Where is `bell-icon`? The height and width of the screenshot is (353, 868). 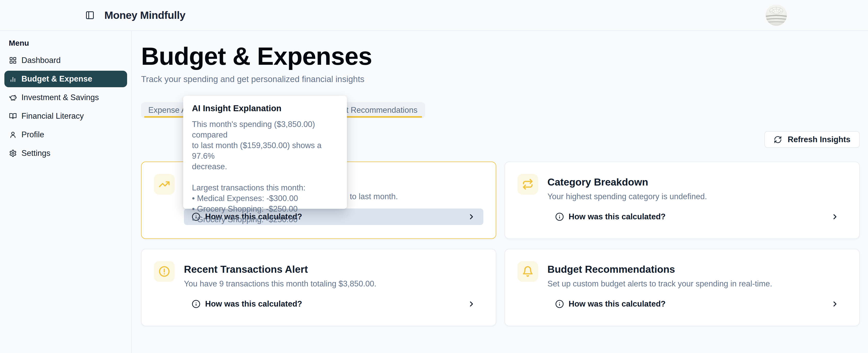 bell-icon is located at coordinates (528, 272).